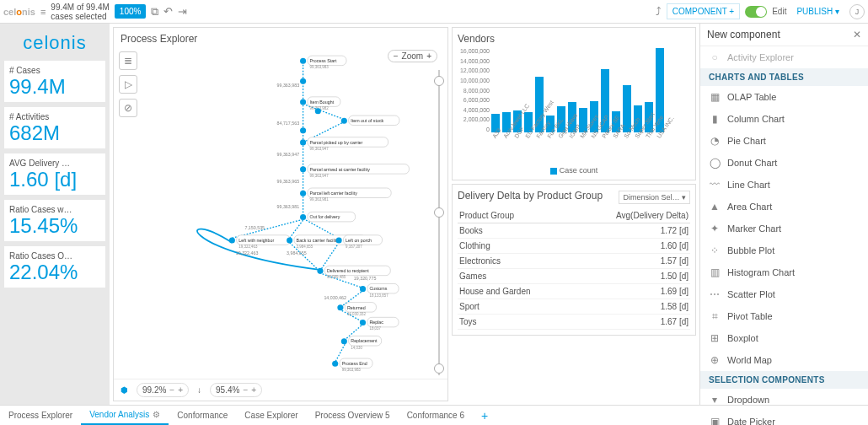 Image resolution: width=868 pixels, height=425 pixels. Describe the element at coordinates (784, 360) in the screenshot. I see `panel-item-world-map: ⊕ World Map` at that location.